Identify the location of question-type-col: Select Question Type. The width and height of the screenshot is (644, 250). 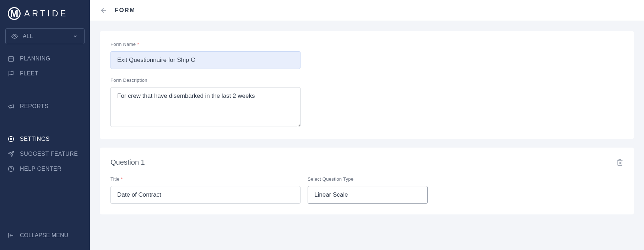
(368, 190).